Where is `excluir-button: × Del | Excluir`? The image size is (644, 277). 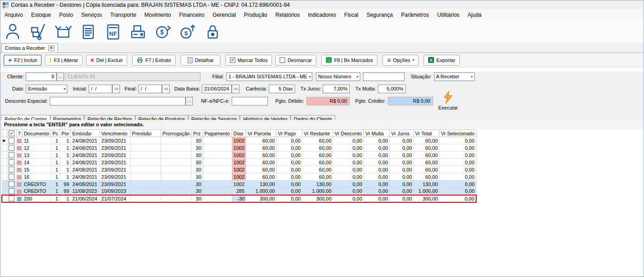
excluir-button: × Del | Excluir is located at coordinates (107, 60).